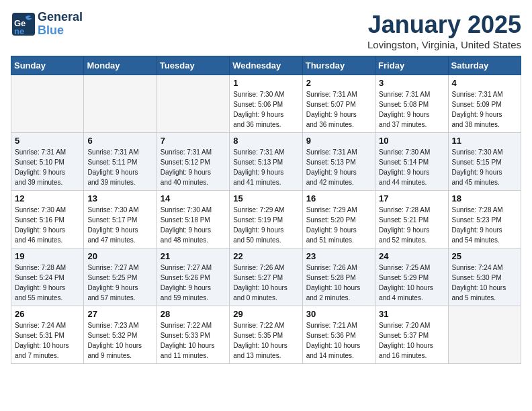 Image resolution: width=532 pixels, height=411 pixels. What do you see at coordinates (47, 283) in the screenshot?
I see `day-info: Sunrise: 7:28 AM Sunset: 5:24 PM Dayligh…` at bounding box center [47, 283].